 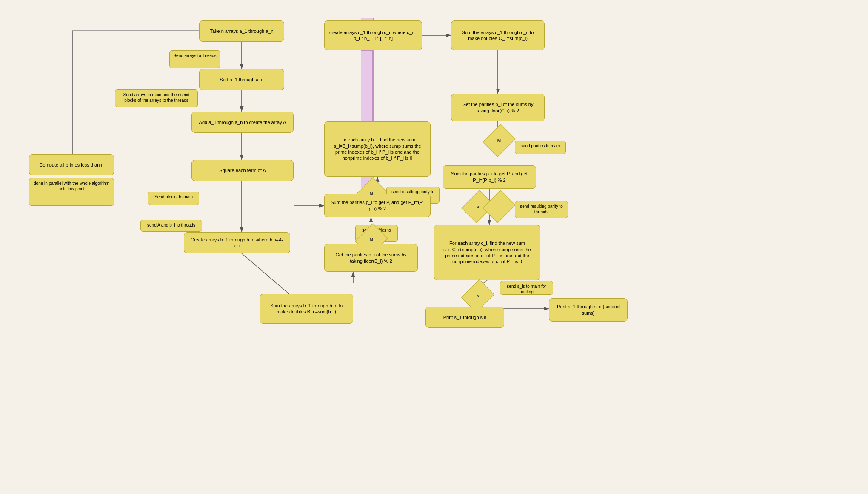 What do you see at coordinates (174, 198) in the screenshot?
I see `send-blocks-note: Send blocks to main` at bounding box center [174, 198].